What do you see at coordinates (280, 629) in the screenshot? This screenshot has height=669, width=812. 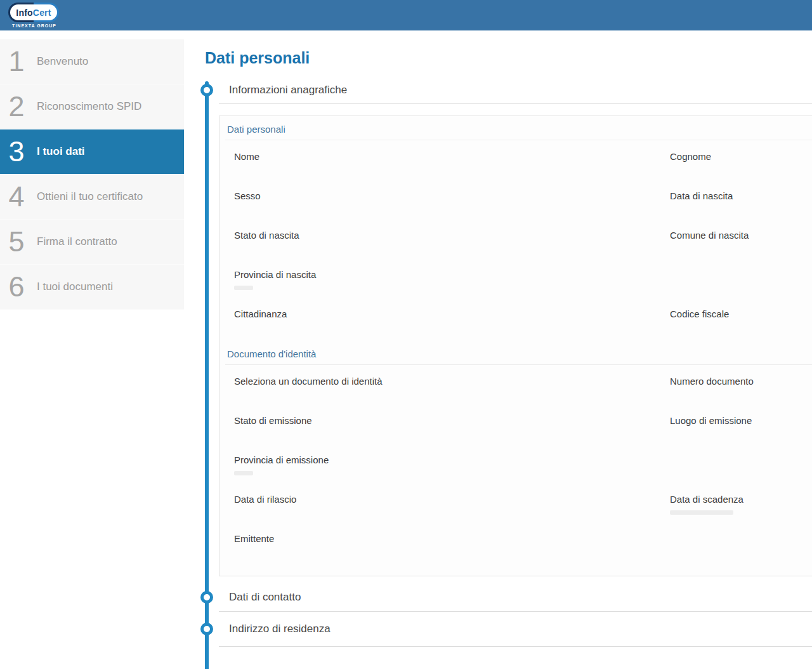 I see `section-title: Indirizzo di residenza` at bounding box center [280, 629].